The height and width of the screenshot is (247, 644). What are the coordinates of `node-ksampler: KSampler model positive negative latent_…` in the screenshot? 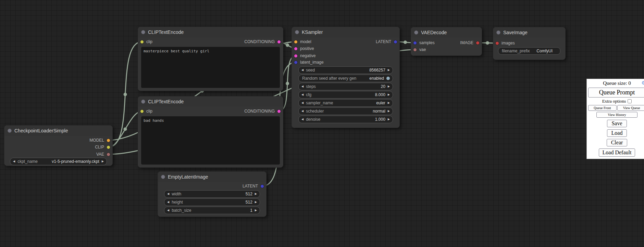 It's located at (346, 77).